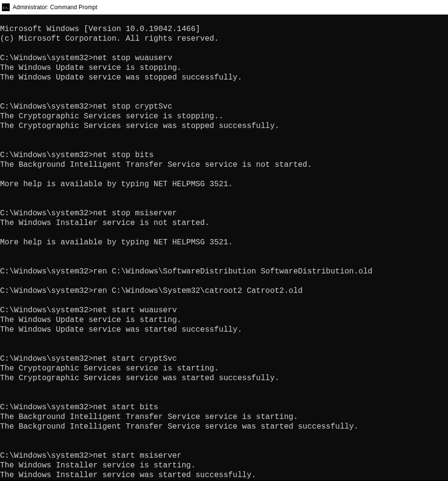 The image size is (448, 481). What do you see at coordinates (224, 407) in the screenshot?
I see `terminal-line: C:\Windows\system32>net start bits` at bounding box center [224, 407].